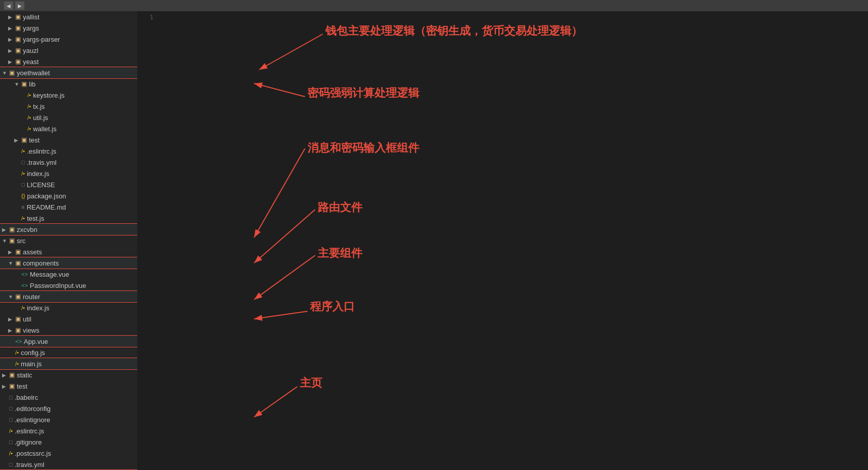  I want to click on tree-item-label-README.md: README.md, so click(46, 208).